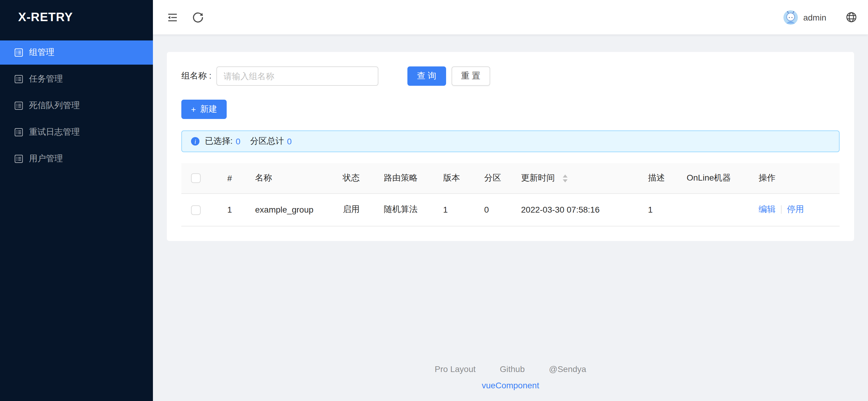  I want to click on column-header-name: 名称, so click(289, 178).